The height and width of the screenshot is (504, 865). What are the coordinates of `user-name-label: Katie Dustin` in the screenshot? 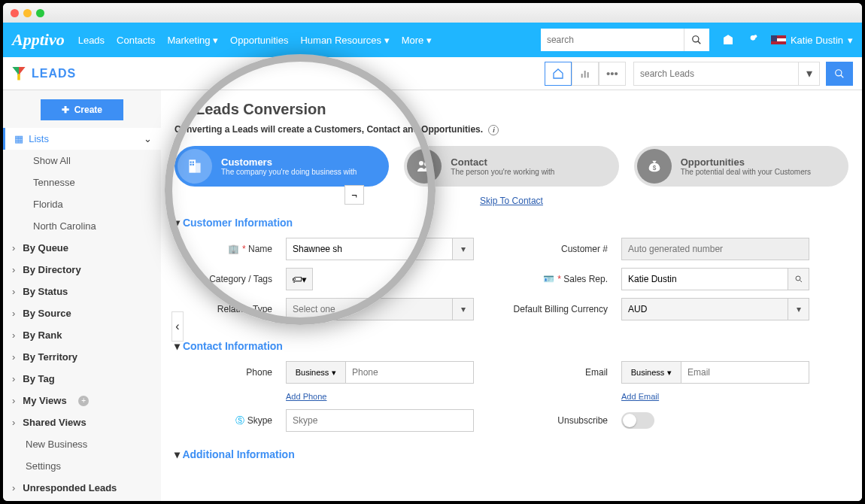 It's located at (817, 41).